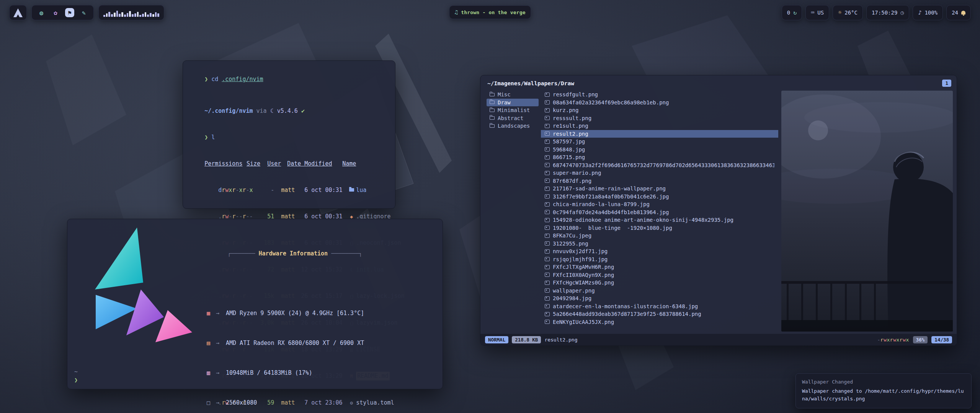 This screenshot has height=413, width=980. What do you see at coordinates (959, 13) in the screenshot?
I see `notifications-module: 24` at bounding box center [959, 13].